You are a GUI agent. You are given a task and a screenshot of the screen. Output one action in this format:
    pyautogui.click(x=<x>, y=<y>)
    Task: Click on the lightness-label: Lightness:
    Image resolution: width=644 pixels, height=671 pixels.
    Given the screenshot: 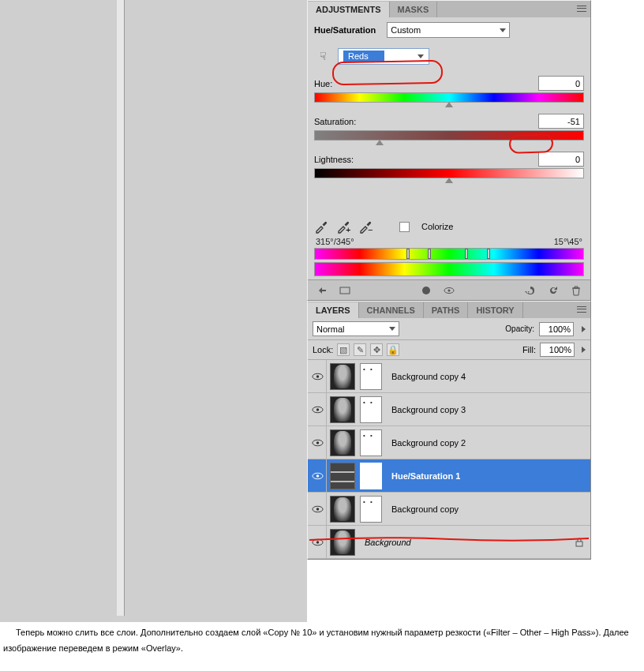 What is the action you would take?
    pyautogui.click(x=334, y=159)
    